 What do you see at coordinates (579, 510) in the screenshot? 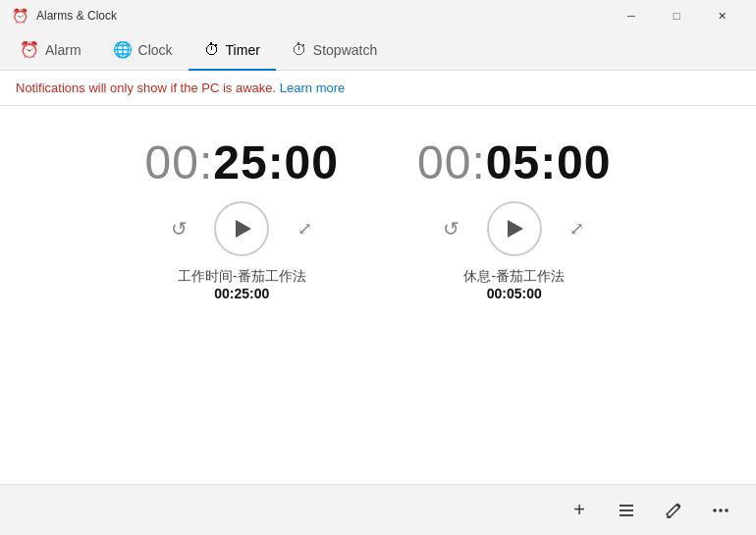
I see `add-timer-button: +` at bounding box center [579, 510].